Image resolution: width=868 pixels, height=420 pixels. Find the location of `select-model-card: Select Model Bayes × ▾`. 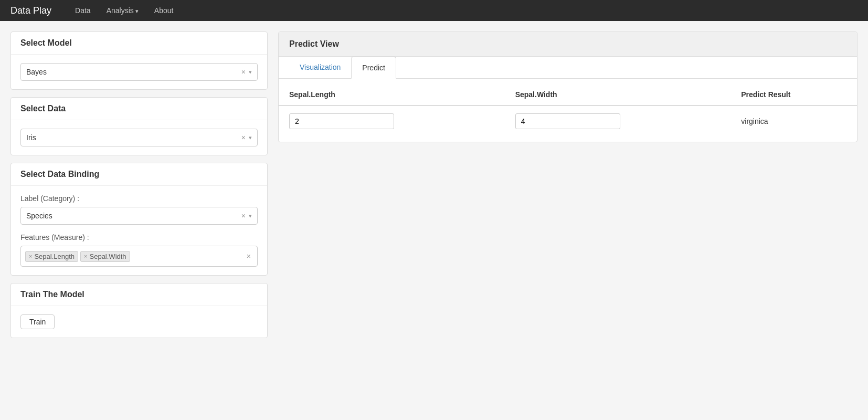

select-model-card: Select Model Bayes × ▾ is located at coordinates (139, 61).